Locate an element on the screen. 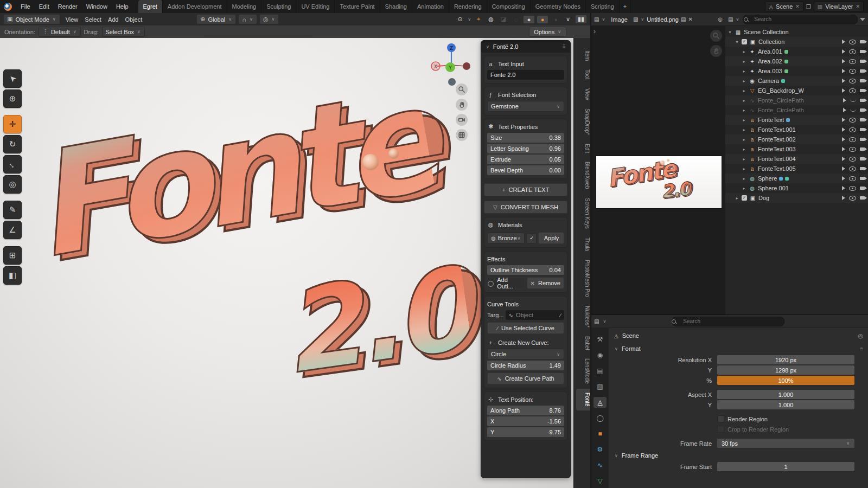  show-overlays-icon: ◍ is located at coordinates (491, 20).